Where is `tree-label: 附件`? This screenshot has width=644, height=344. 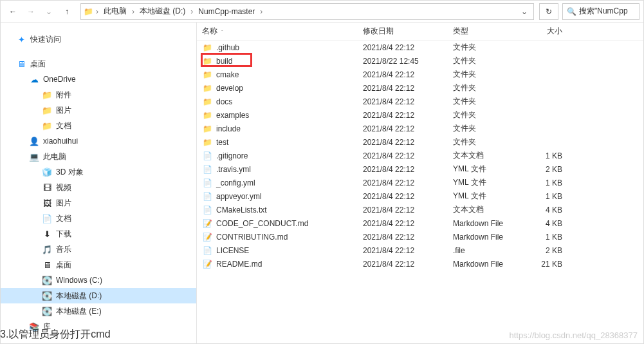
tree-label: 附件 is located at coordinates (64, 95).